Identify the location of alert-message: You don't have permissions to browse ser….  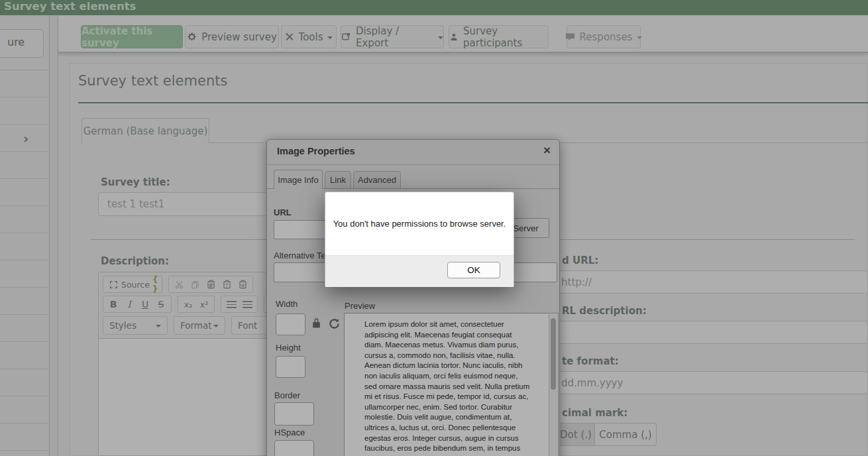
(419, 224).